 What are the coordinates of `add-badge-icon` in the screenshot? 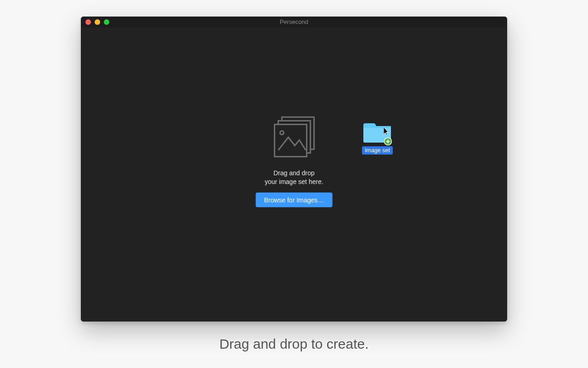 It's located at (388, 142).